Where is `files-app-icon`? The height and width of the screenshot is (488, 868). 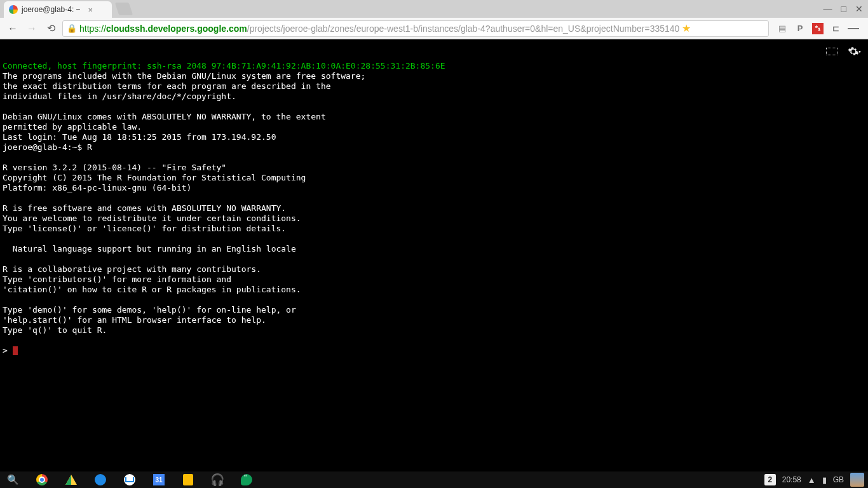 files-app-icon is located at coordinates (100, 480).